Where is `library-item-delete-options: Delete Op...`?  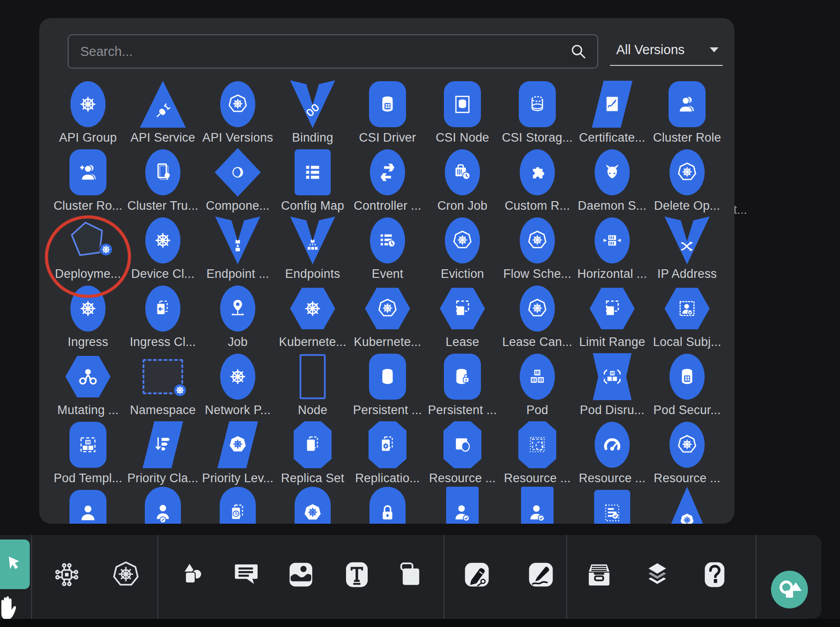
library-item-delete-options: Delete Op... is located at coordinates (687, 179).